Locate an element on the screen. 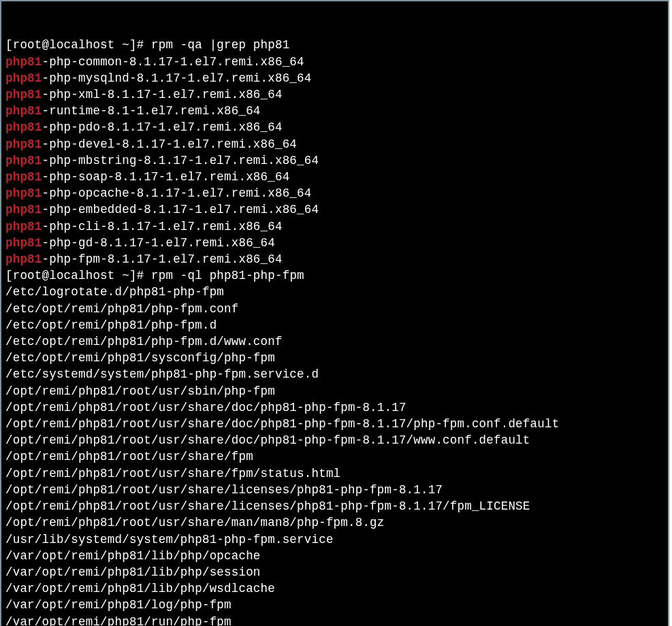 The image size is (672, 626). file-path-line: /var/opt/remi/php81/run/php-fpm is located at coordinates (336, 620).